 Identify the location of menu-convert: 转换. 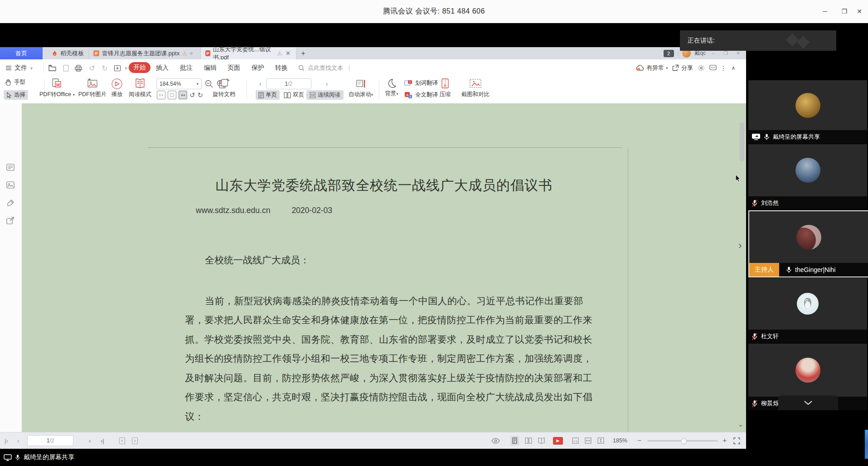
(281, 68).